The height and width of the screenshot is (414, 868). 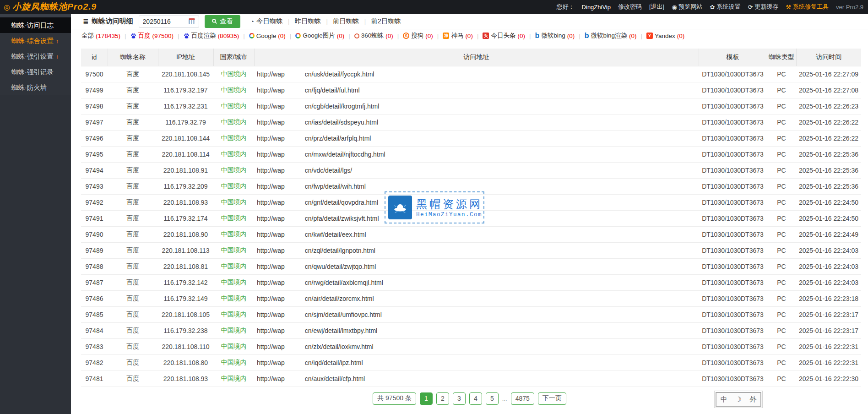 What do you see at coordinates (471, 346) in the screenshot?
I see `table-row: 97483百度220.181.108.110中国境内http://wapcn/z…` at bounding box center [471, 346].